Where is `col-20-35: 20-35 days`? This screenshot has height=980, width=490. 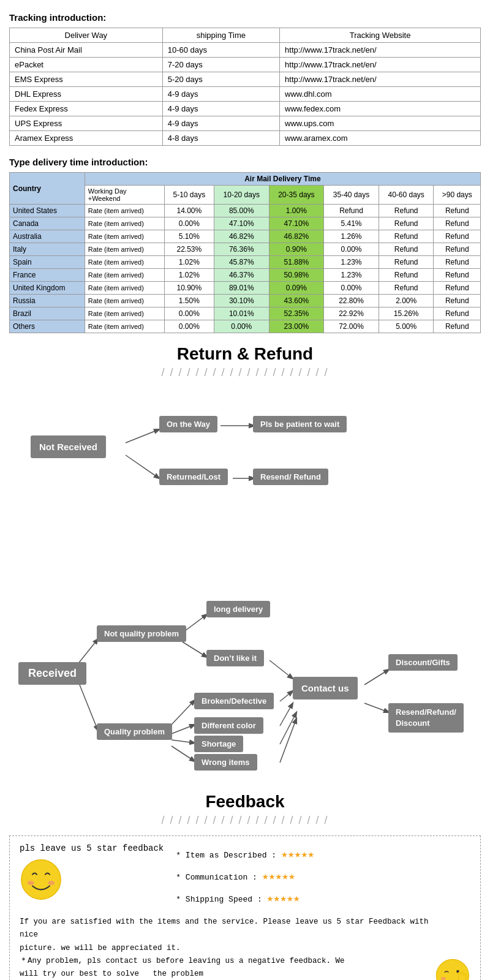
col-20-35: 20-35 days is located at coordinates (296, 195).